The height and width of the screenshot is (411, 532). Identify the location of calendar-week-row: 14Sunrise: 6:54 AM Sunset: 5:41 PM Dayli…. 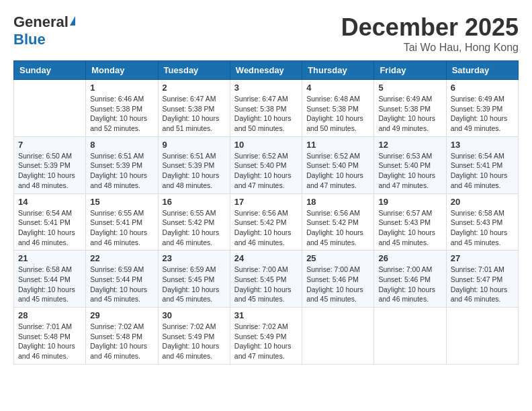
(266, 222).